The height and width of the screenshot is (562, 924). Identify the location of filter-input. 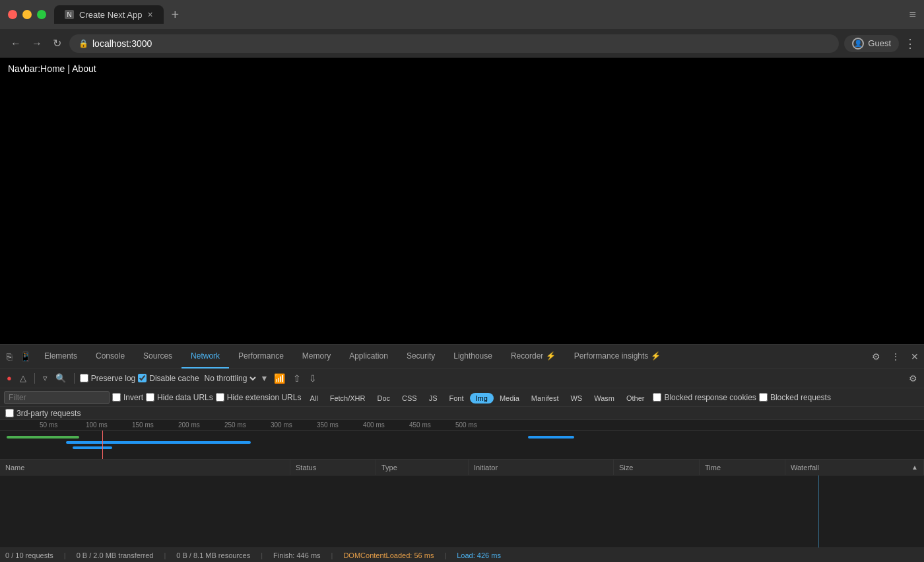
(57, 398).